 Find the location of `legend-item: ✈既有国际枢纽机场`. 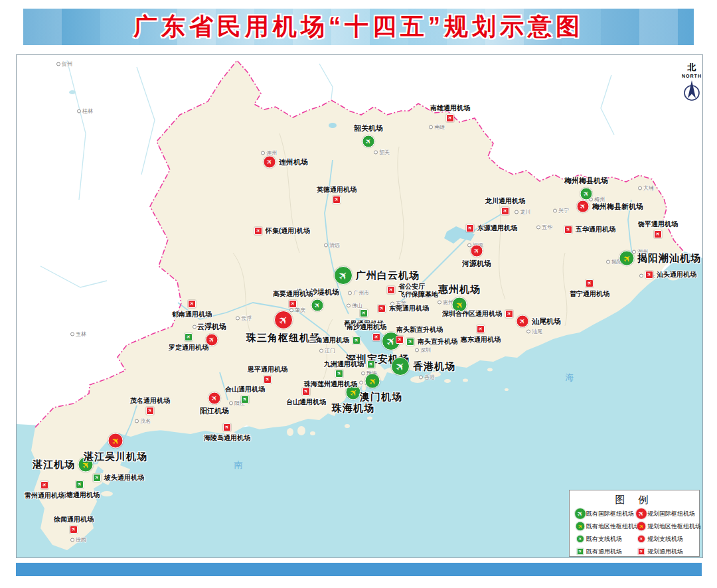

legend-item: ✈既有国际枢纽机场 is located at coordinates (605, 514).